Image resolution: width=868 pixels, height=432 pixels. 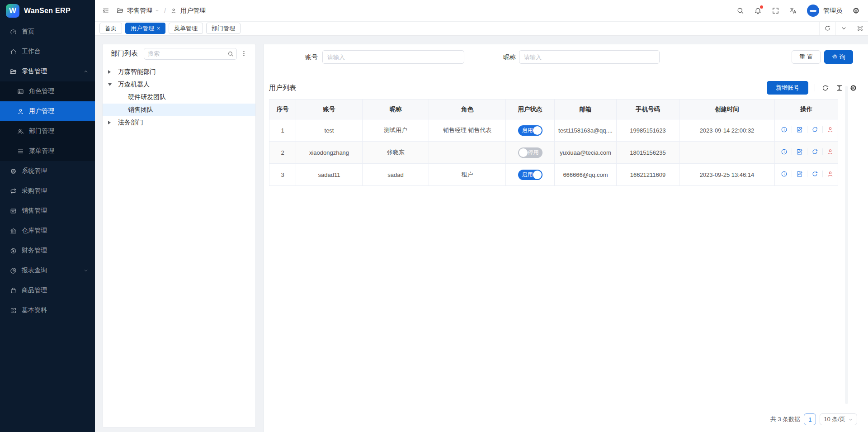 What do you see at coordinates (14, 211) in the screenshot?
I see `shop-icon` at bounding box center [14, 211].